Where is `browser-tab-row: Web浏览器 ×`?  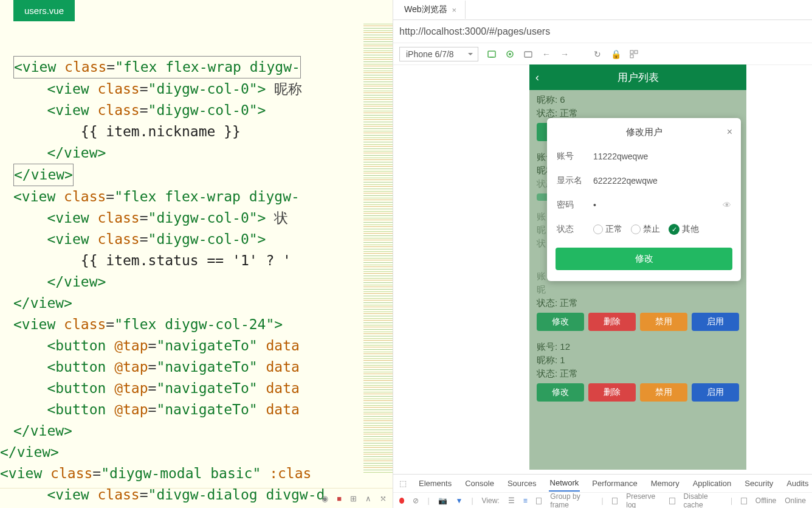
browser-tab-row: Web浏览器 × is located at coordinates (603, 10).